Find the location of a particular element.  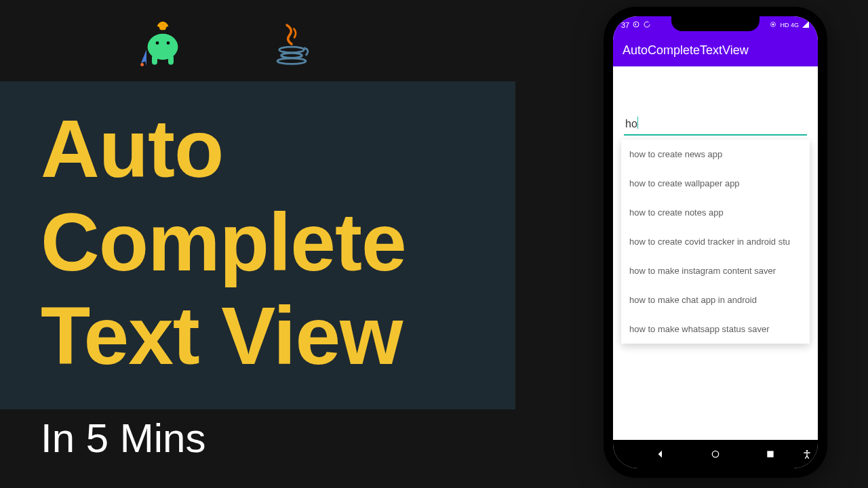

phone-notch is located at coordinates (715, 24).